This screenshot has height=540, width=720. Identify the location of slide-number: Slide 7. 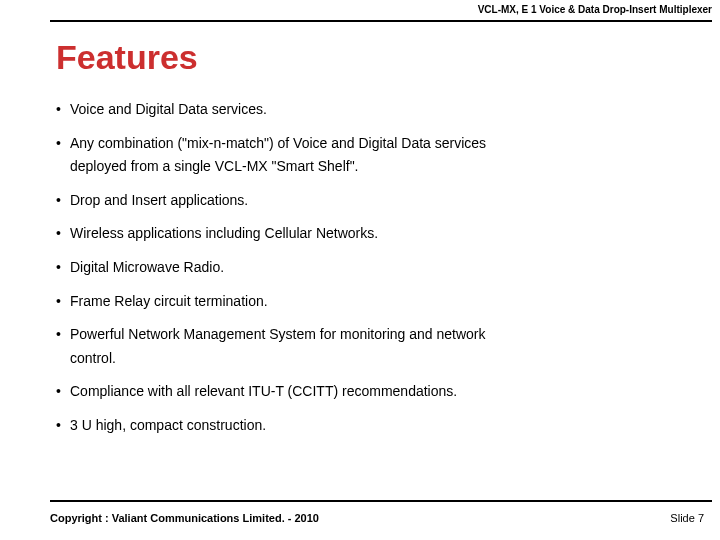
(687, 518).